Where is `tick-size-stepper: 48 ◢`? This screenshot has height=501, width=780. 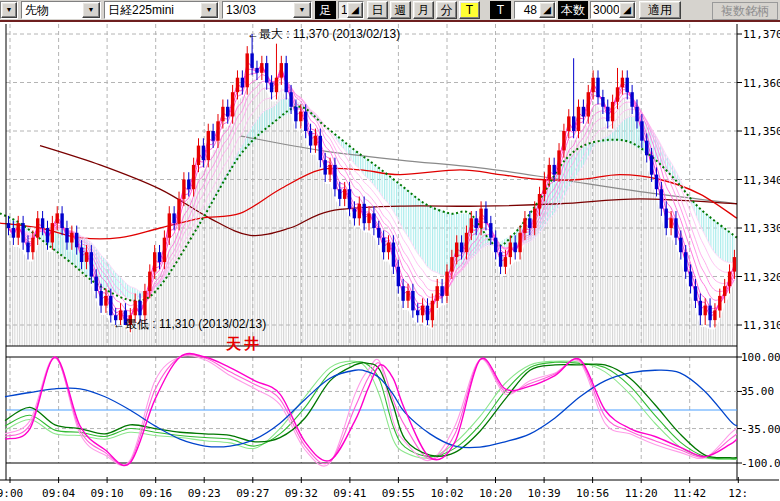 tick-size-stepper: 48 ◢ is located at coordinates (535, 10).